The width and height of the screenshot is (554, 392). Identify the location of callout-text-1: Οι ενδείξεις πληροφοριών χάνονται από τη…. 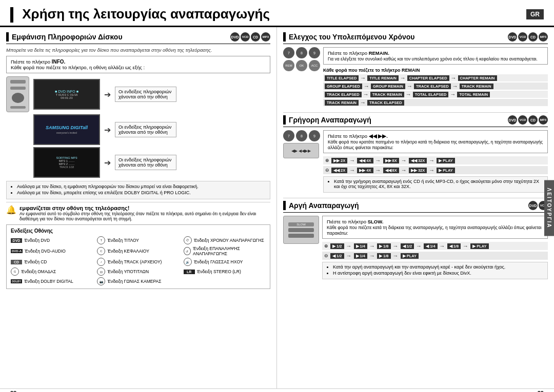
(145, 94).